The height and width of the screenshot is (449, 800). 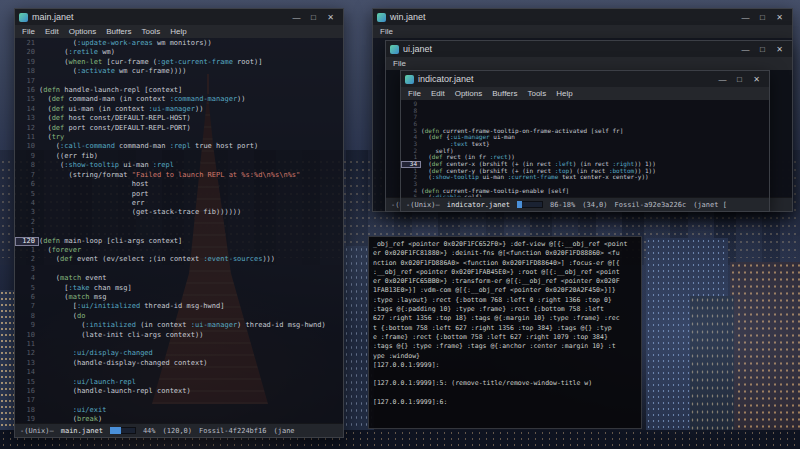 What do you see at coordinates (179, 44) in the screenshot?
I see `code-line: 21 (:update-work-areas wm monitors))` at bounding box center [179, 44].